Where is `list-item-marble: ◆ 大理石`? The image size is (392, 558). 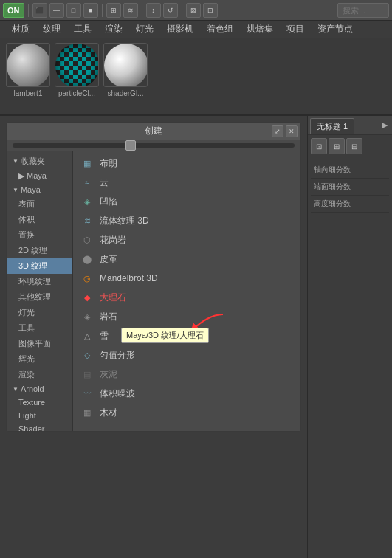 list-item-marble: ◆ 大理石 is located at coordinates (187, 297).